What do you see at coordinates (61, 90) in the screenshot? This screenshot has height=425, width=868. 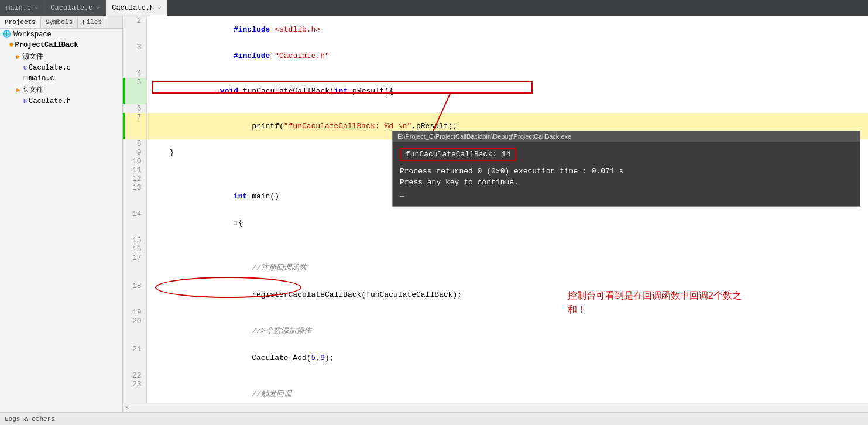 I see `sidebar-item-header-folder: ▶ 头文件` at bounding box center [61, 90].